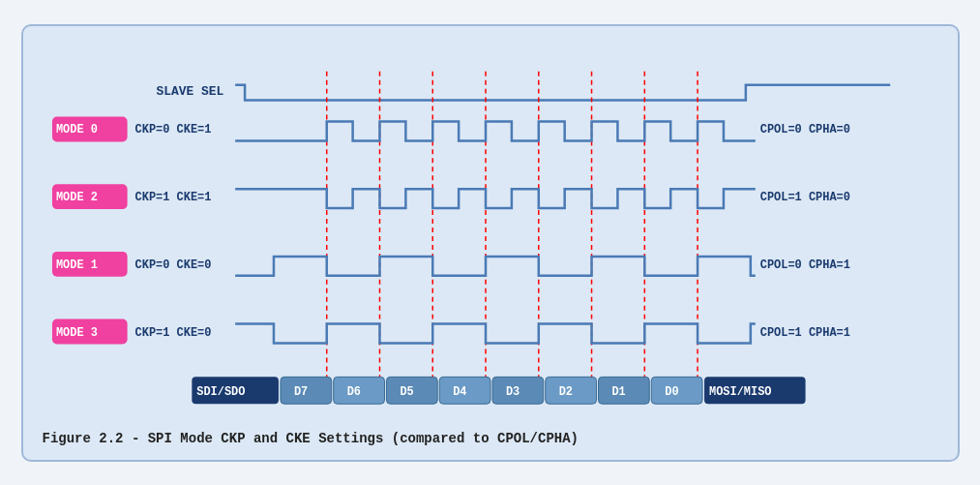  Describe the element at coordinates (75, 197) in the screenshot. I see `svg-text: MODE 2` at that location.